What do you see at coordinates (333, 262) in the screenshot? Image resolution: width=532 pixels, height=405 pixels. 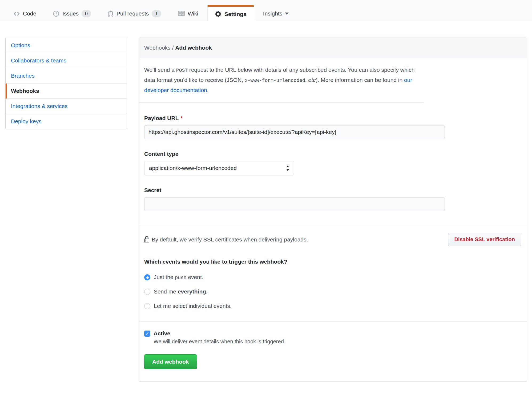 I see `events-question: Which events would you like to trigger t…` at bounding box center [333, 262].